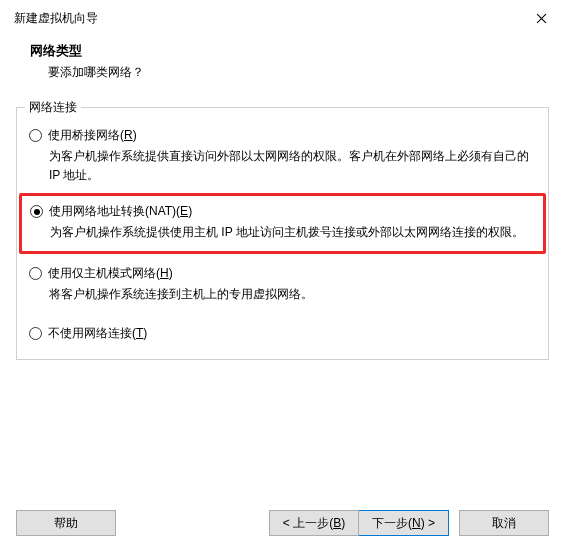 Image resolution: width=565 pixels, height=550 pixels. What do you see at coordinates (404, 523) in the screenshot?
I see `next-button: 下一步(N) >` at bounding box center [404, 523].